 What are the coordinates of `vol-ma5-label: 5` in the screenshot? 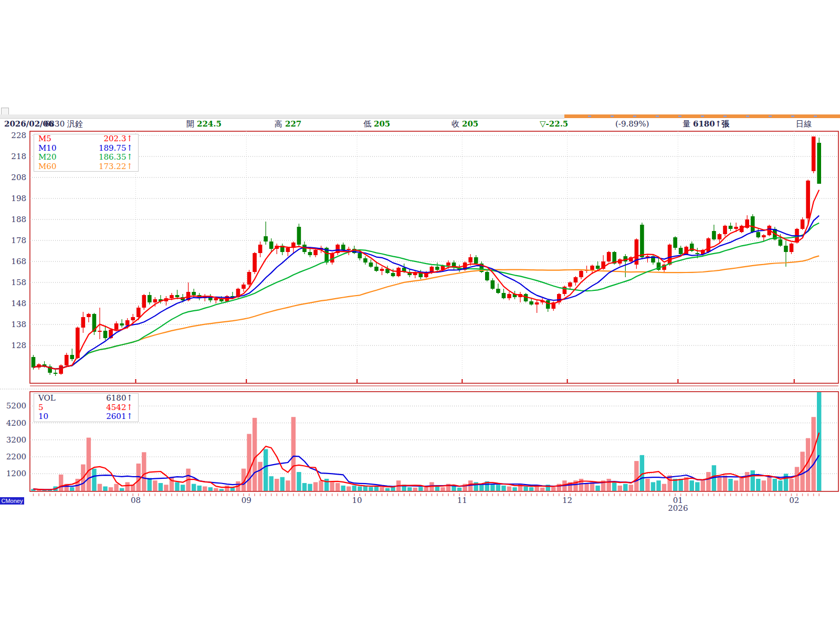 It's located at (41, 408).